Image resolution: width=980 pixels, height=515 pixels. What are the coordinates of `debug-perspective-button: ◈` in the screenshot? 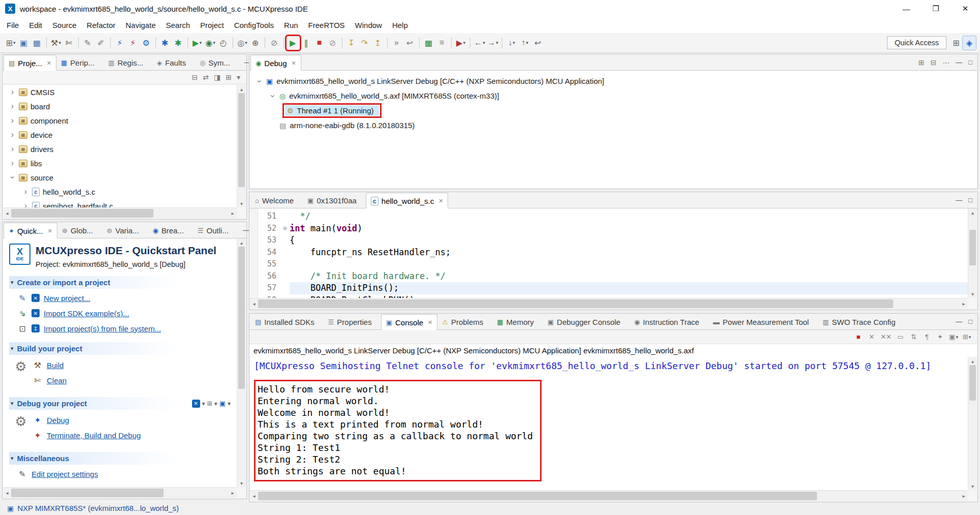 It's located at (969, 43).